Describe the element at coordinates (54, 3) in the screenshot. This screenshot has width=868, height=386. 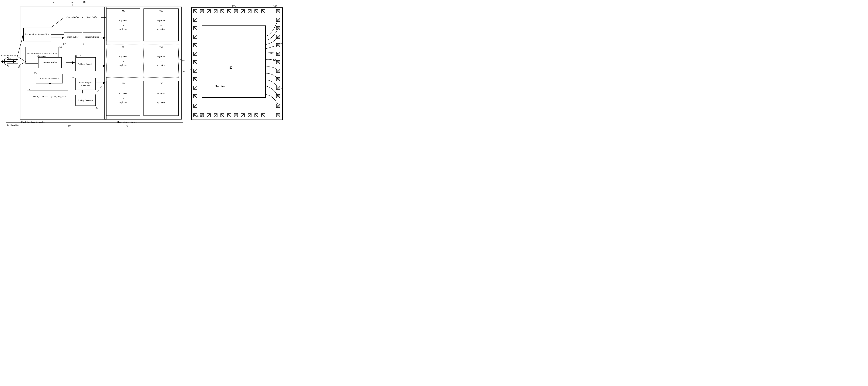
I see `ref-17: 17` at that location.